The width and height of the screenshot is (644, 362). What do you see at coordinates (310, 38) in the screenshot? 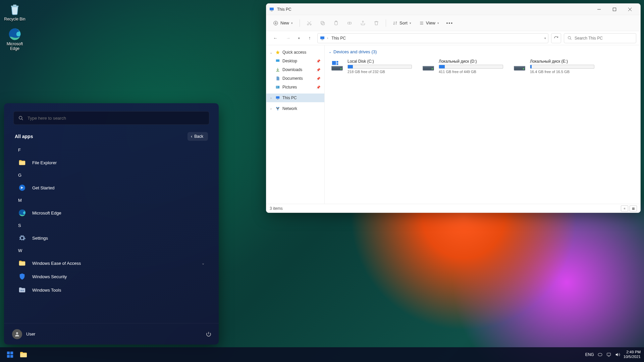
I see `up-nav-button: ↑` at bounding box center [310, 38].